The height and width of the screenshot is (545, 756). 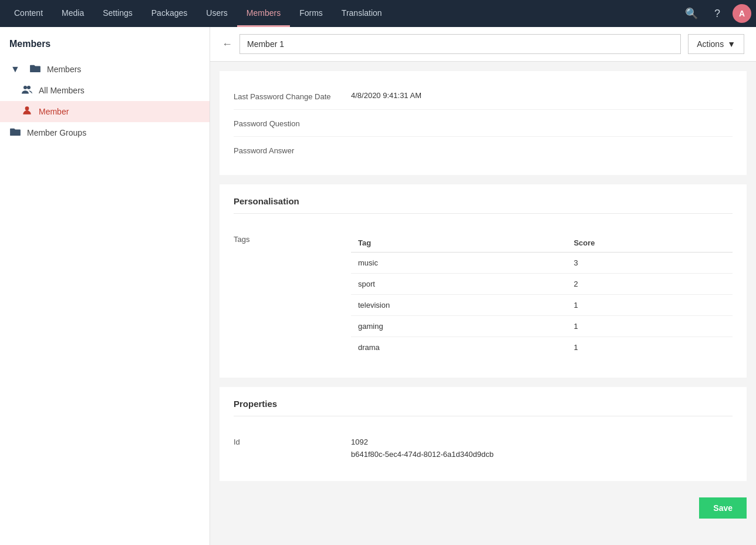 I want to click on nav-content: Content, so click(x=28, y=14).